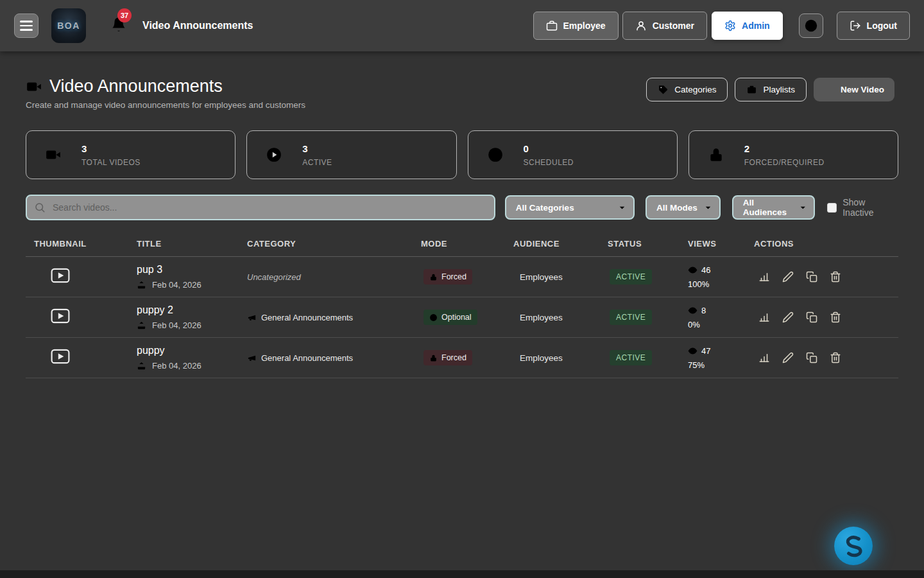 This screenshot has width=924, height=578. What do you see at coordinates (192, 270) in the screenshot?
I see `video-title: pup 3` at bounding box center [192, 270].